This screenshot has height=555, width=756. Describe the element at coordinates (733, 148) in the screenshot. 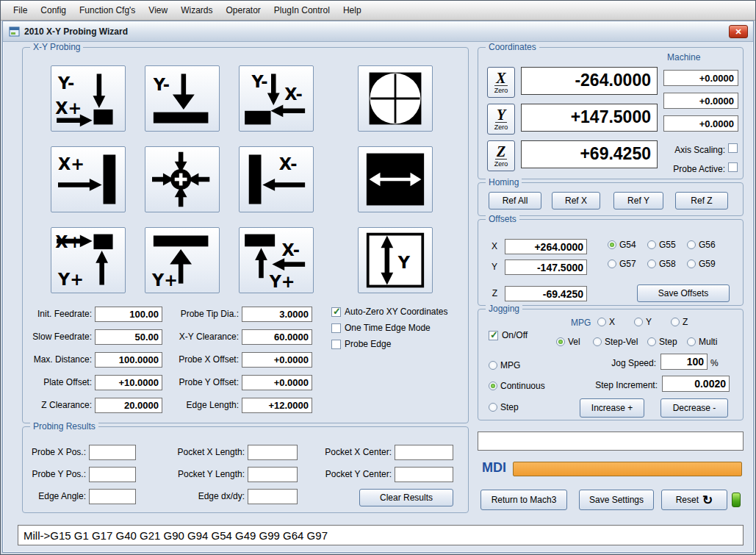

I see `axis-scaling-checkbox` at that location.